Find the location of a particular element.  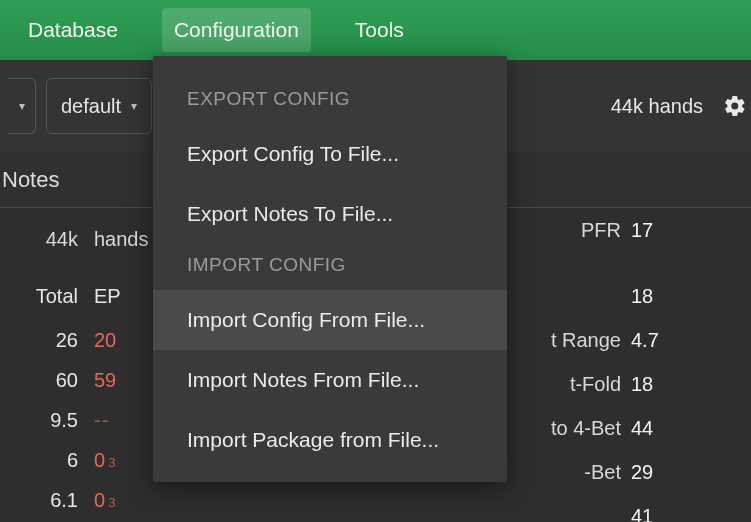

stat-rows-left: 26 20 60 59 9.5 -- 6 03 6.1 03 is located at coordinates (93, 420).